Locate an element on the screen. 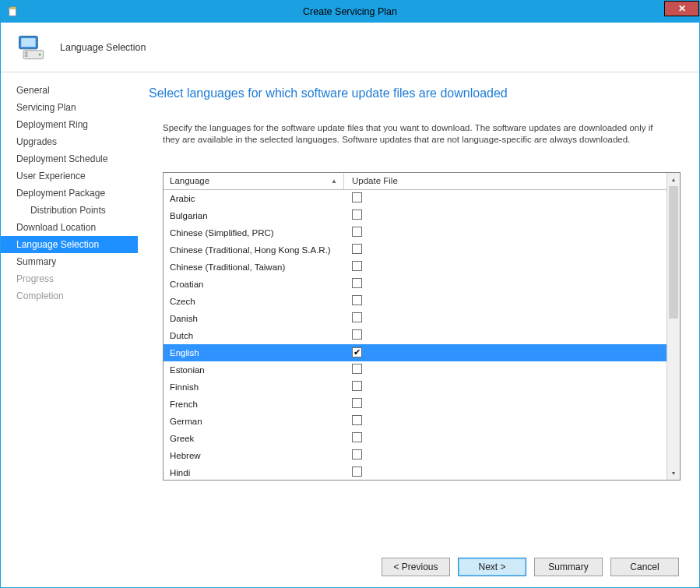 The image size is (700, 588). titlebar: Create Servicing Plan ✕ is located at coordinates (350, 12).